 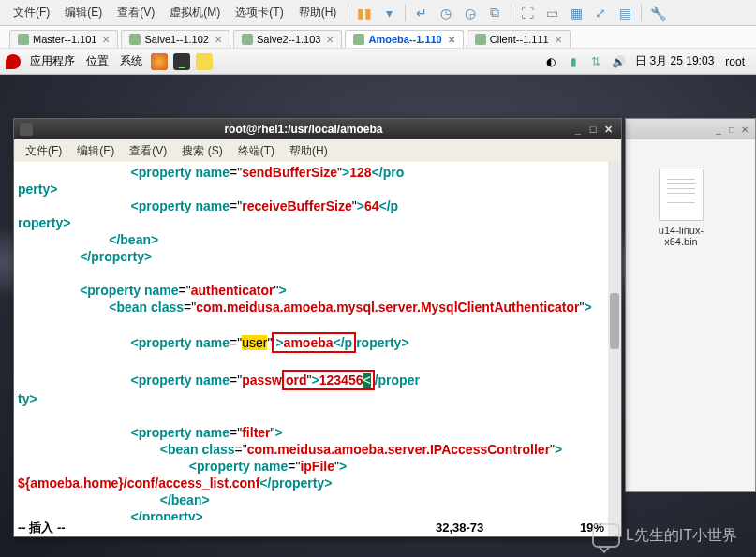 I want to click on file-icon, so click(x=681, y=195).